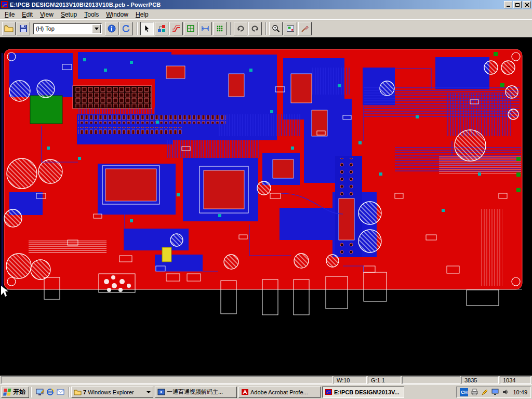 The width and height of the screenshot is (532, 399). Describe the element at coordinates (9, 29) in the screenshot. I see `open-file-button` at that location.